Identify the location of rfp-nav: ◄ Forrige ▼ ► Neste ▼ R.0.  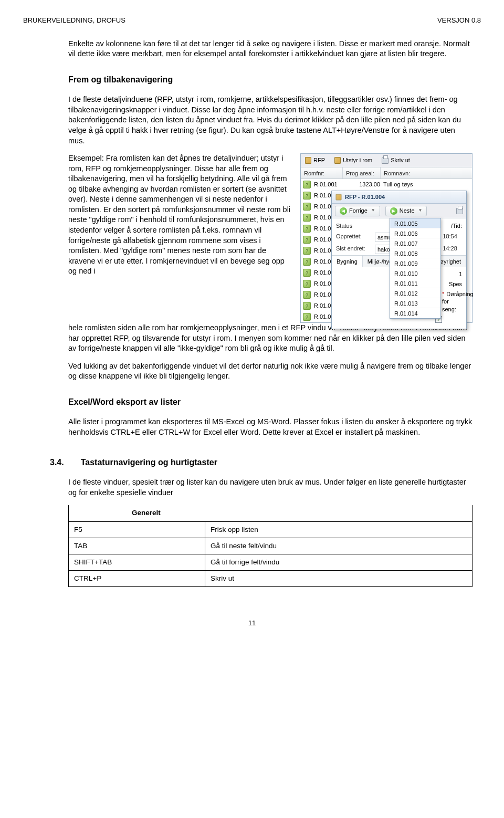
(399, 211).